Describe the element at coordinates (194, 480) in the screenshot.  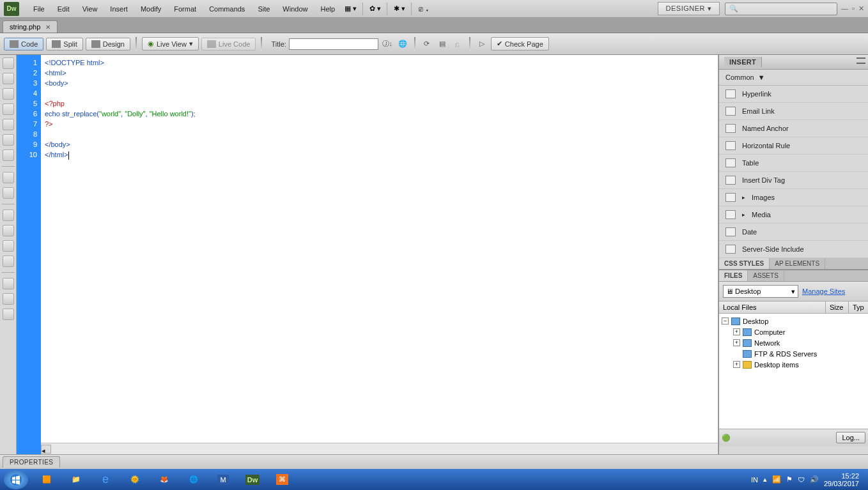
I see `taskbar-icon: 🌐` at that location.